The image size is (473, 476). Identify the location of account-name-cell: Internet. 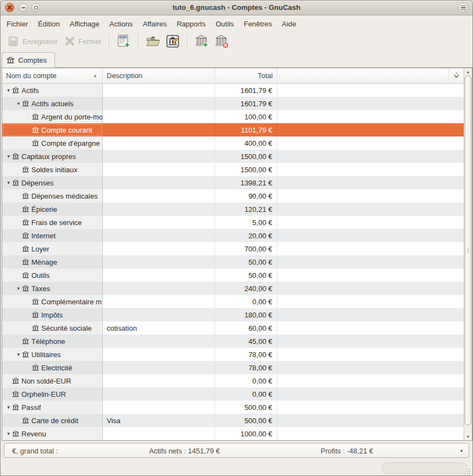
(53, 236).